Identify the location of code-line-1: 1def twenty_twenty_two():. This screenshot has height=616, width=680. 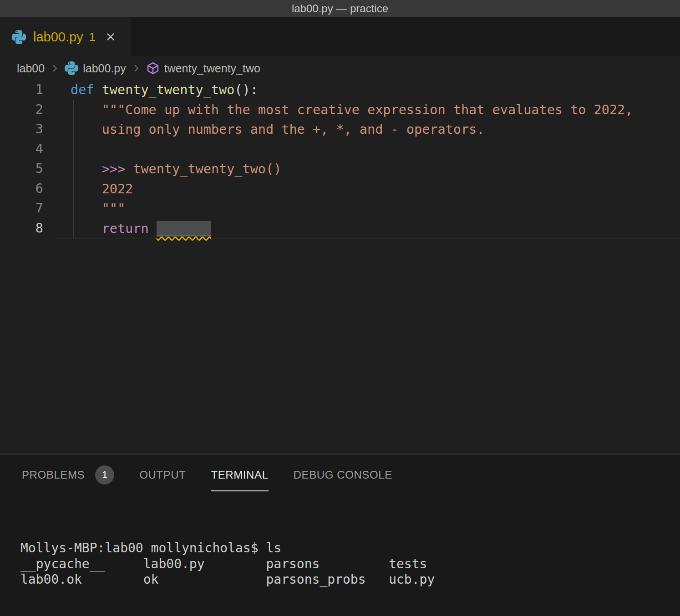
(340, 90).